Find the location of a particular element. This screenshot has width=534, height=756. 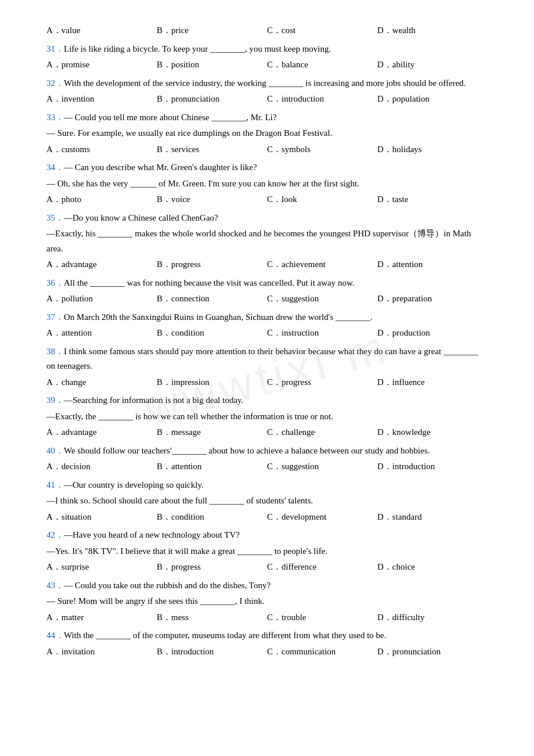

options-row-41: A．situationB．conditionC．developmentD．sta… is located at coordinates (267, 517).